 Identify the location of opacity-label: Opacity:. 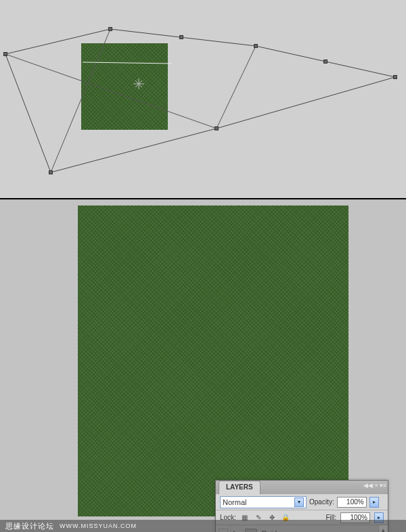
(322, 502).